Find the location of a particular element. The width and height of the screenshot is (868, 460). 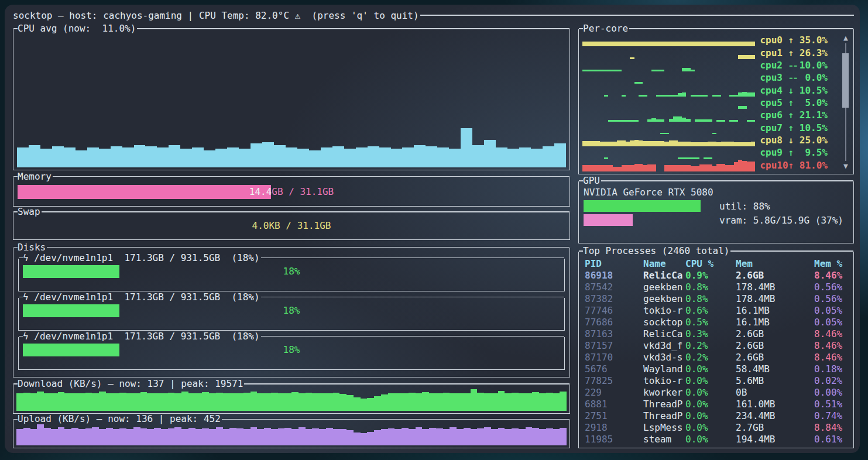

process-row: 87163 RelicCa 0.3% 2.6GB 8.46% is located at coordinates (716, 334).